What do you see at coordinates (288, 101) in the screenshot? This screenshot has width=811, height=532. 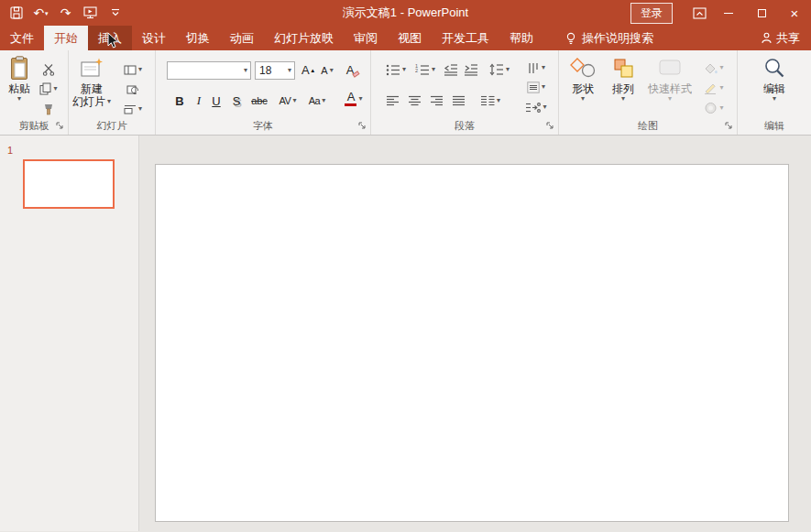 I see `character-spacing-button: AV▾` at bounding box center [288, 101].